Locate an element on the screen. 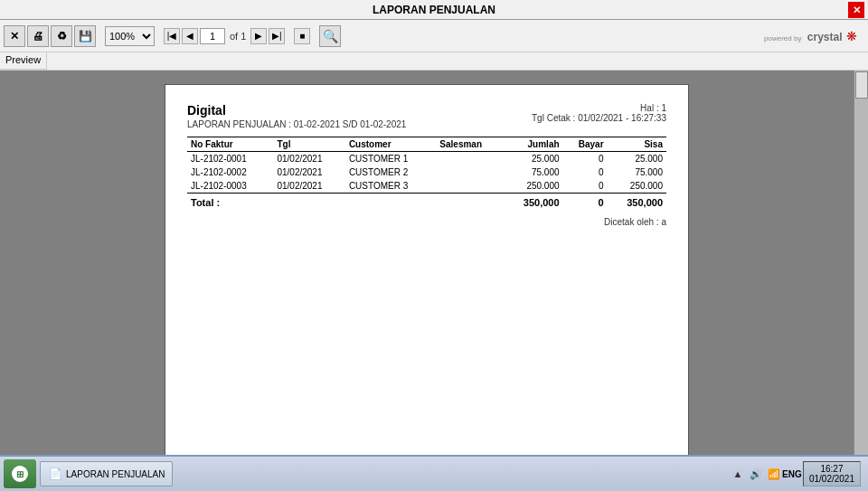 The width and height of the screenshot is (868, 491). col-header-jumlah: Jumlah is located at coordinates (533, 145).